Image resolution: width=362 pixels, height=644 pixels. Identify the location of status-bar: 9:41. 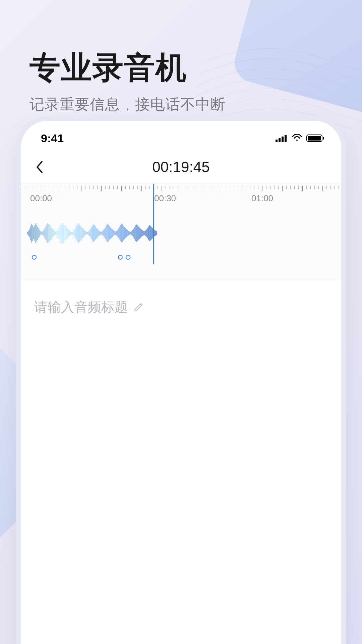
(181, 136).